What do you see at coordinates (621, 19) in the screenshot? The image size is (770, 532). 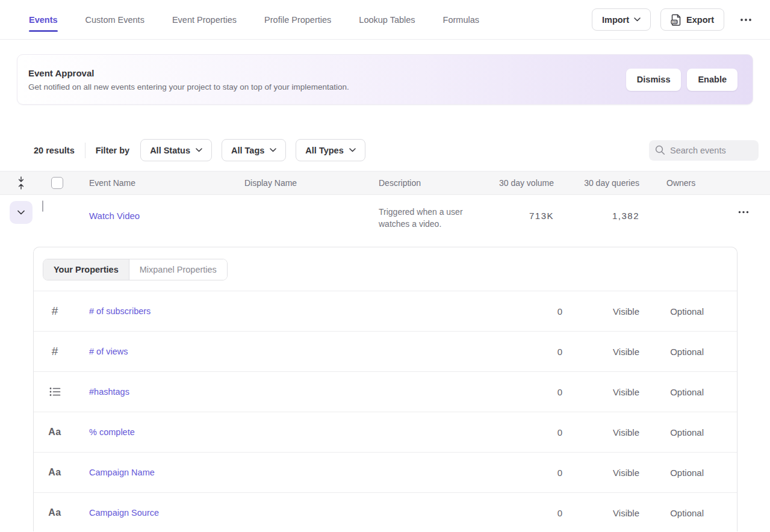 I see `import-button: Import` at bounding box center [621, 19].